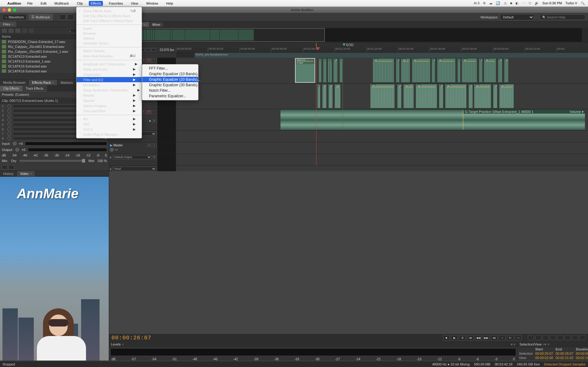 This screenshot has height=367, width=588. What do you see at coordinates (170, 79) in the screenshot?
I see `submenu-item-graphic-equalizer-20-bands-: Graphic Equalizer (20 Bands)...` at bounding box center [170, 79].